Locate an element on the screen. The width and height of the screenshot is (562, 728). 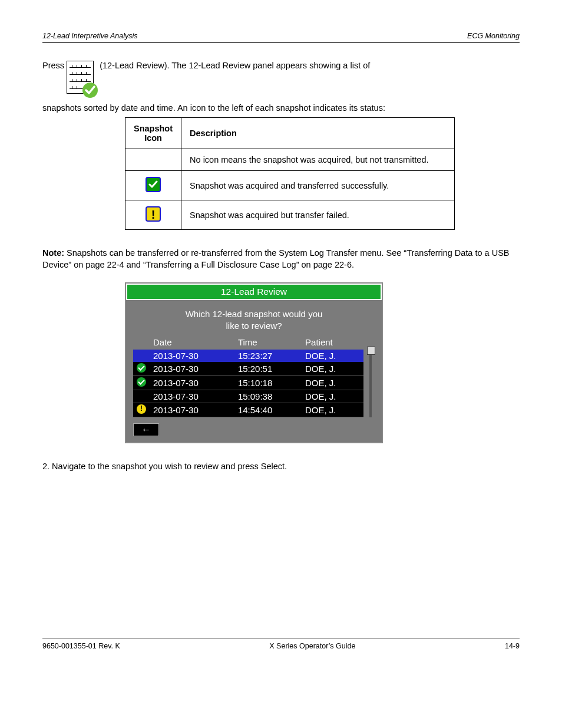
device-prompt-line1: Which 12-lead snapshot would you is located at coordinates (254, 314).